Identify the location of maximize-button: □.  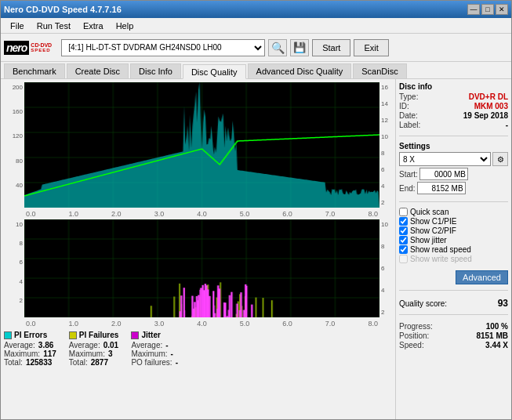
(488, 9).